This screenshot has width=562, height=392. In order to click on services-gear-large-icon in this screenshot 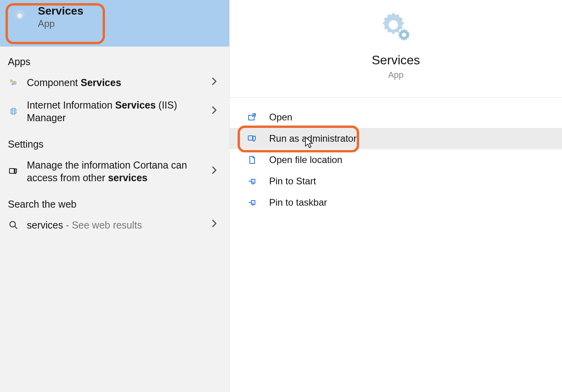, I will do `click(396, 28)`.